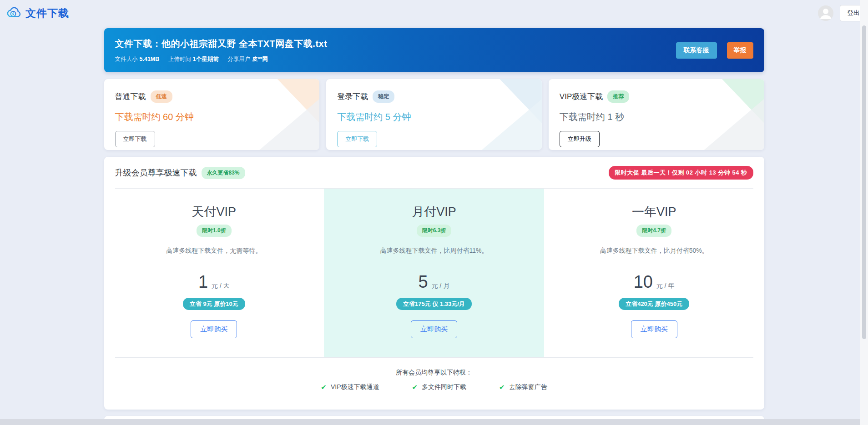 This screenshot has height=425, width=868. What do you see at coordinates (441, 285) in the screenshot?
I see `price-unit: 元 / 月` at bounding box center [441, 285].